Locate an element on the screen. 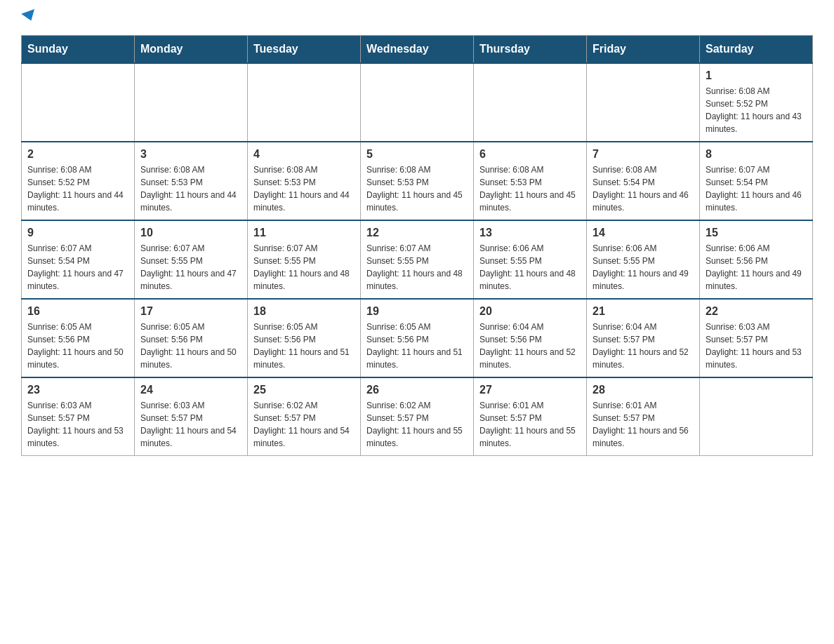 Image resolution: width=834 pixels, height=644 pixels. calendar-cell: 17Sunrise: 6:05 AMSunset: 5:56 PMDayligh… is located at coordinates (191, 338).